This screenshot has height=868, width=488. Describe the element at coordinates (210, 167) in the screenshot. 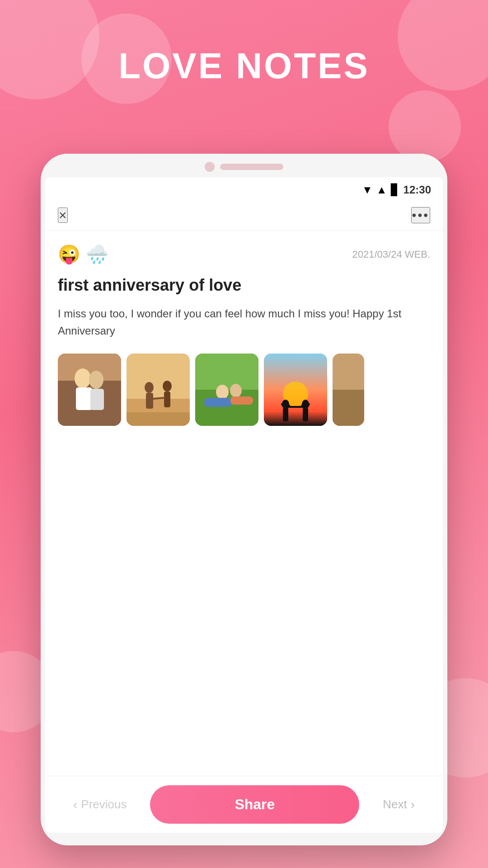

I see `phone-camera` at that location.